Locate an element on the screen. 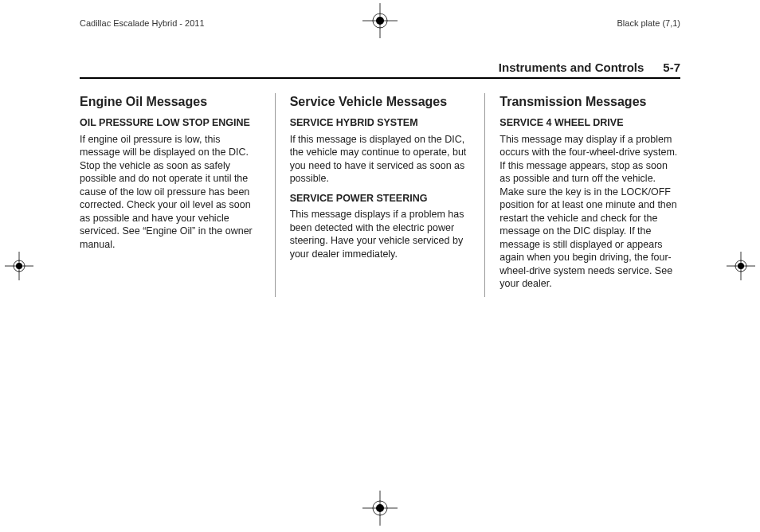 Image resolution: width=760 pixels, height=532 pixels. section-title: Instruments and Controls is located at coordinates (572, 67).